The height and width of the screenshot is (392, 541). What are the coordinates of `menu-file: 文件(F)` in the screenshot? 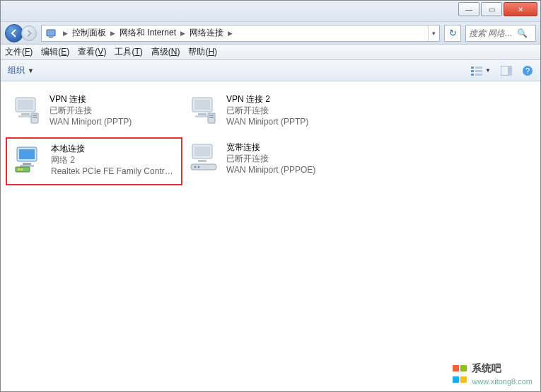 It's located at (18, 52).